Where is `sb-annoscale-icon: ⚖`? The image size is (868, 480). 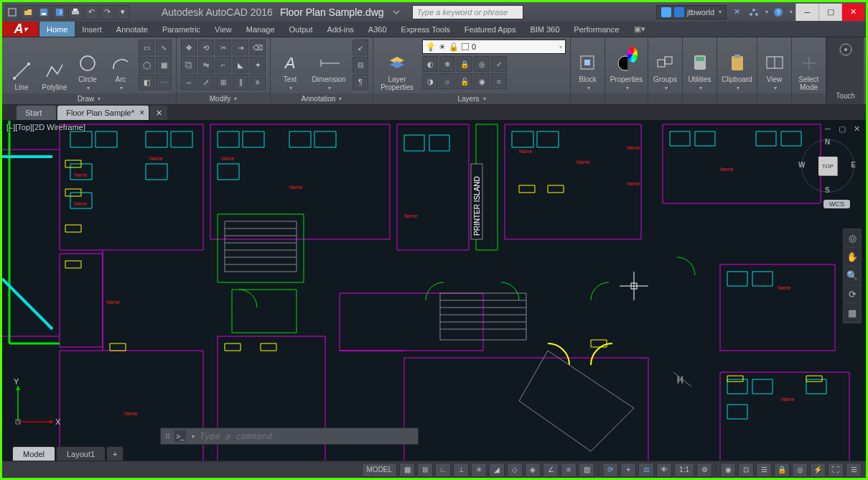
sb-annoscale-icon: ⚖ is located at coordinates (646, 470).